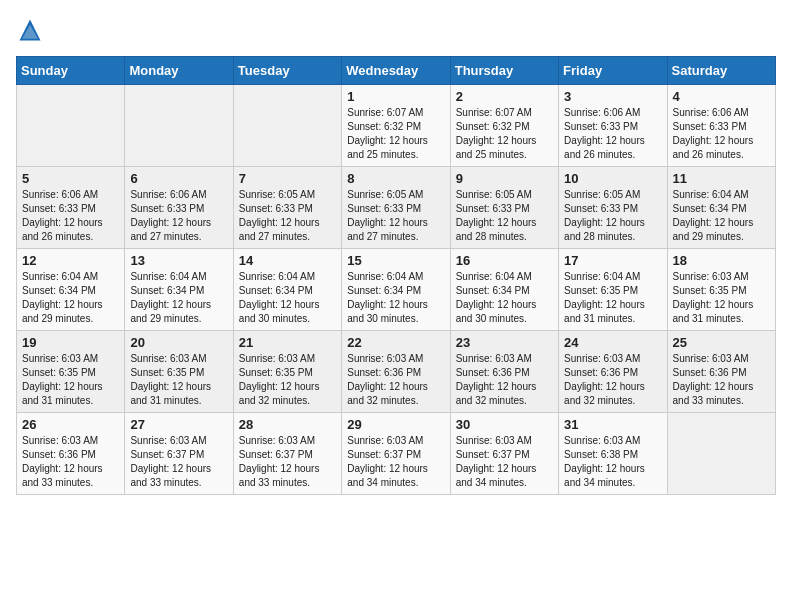 Image resolution: width=792 pixels, height=612 pixels. I want to click on calendar-cell: 2Sunrise: 6:07 AM Sunset: 6:32 PM Daylig…, so click(504, 126).